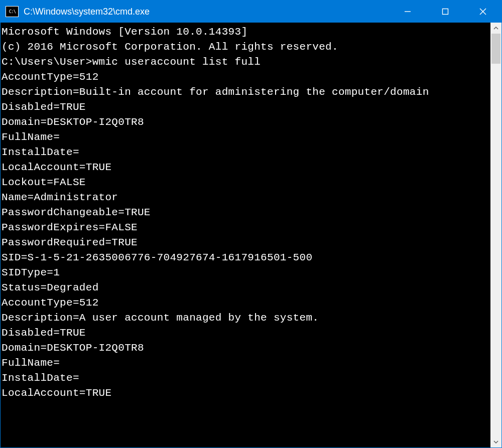 This screenshot has width=502, height=448. I want to click on console-line: PasswordExpires=FALSE, so click(245, 228).